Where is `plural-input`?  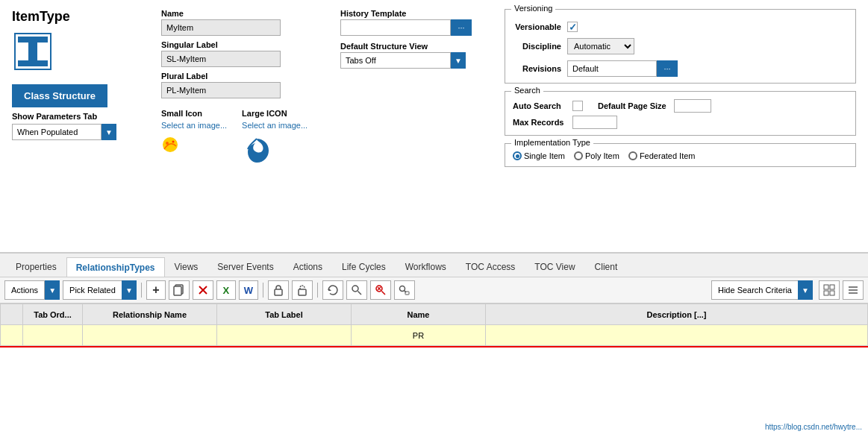 plural-input is located at coordinates (221, 90).